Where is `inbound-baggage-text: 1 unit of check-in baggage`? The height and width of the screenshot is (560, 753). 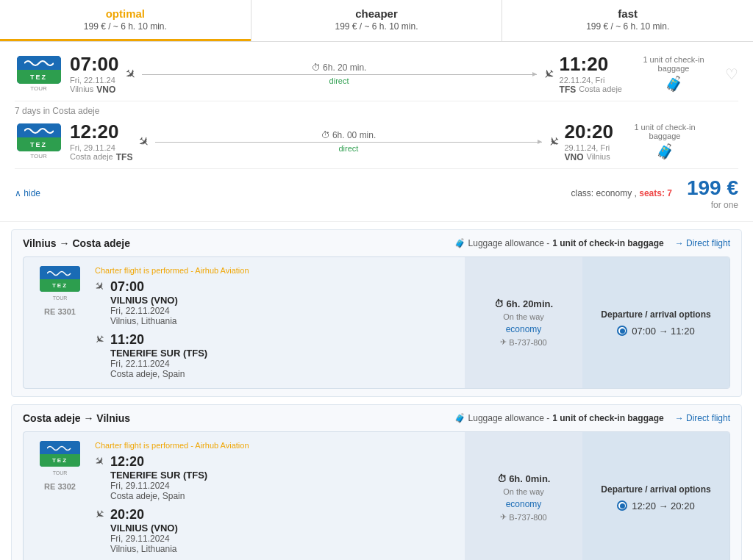 inbound-baggage-text: 1 unit of check-in baggage is located at coordinates (665, 132).